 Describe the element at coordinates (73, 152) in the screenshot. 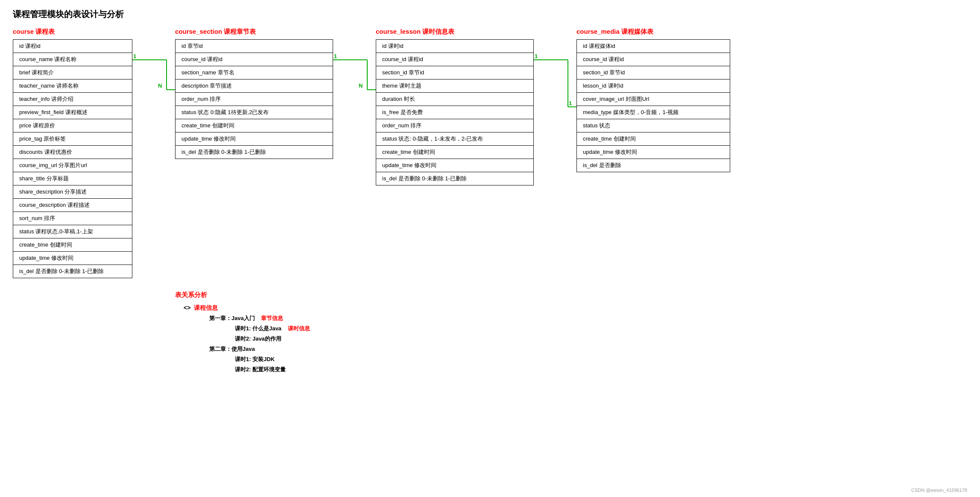

I see `table-row: discounts 课程优惠价` at that location.